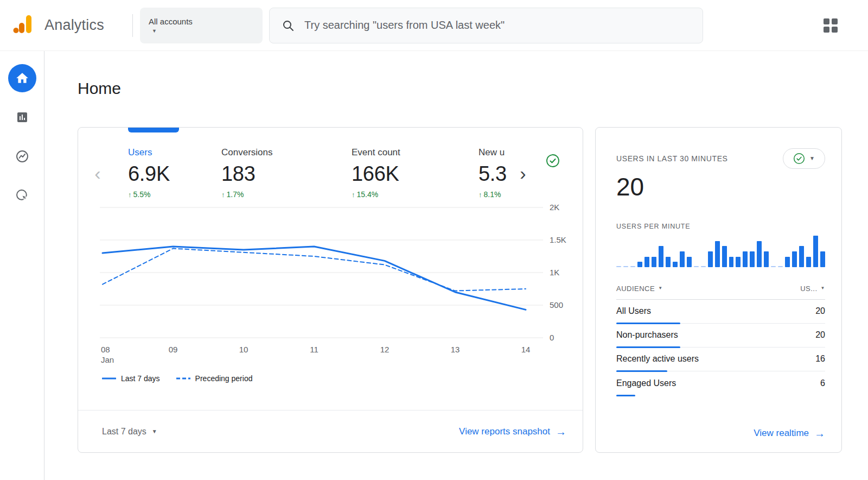 Image resolution: width=868 pixels, height=480 pixels. I want to click on date-range-selector: Last 7 days ▼, so click(130, 432).